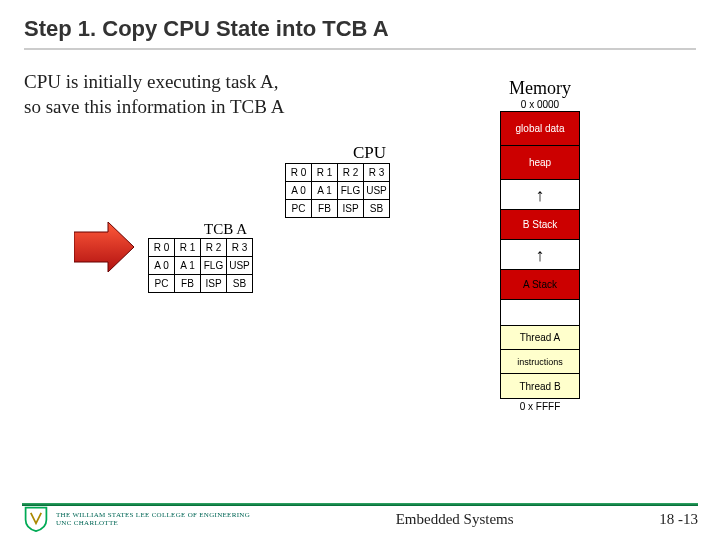  Describe the element at coordinates (325, 173) in the screenshot. I see `cpu-cell: R 1` at that location.